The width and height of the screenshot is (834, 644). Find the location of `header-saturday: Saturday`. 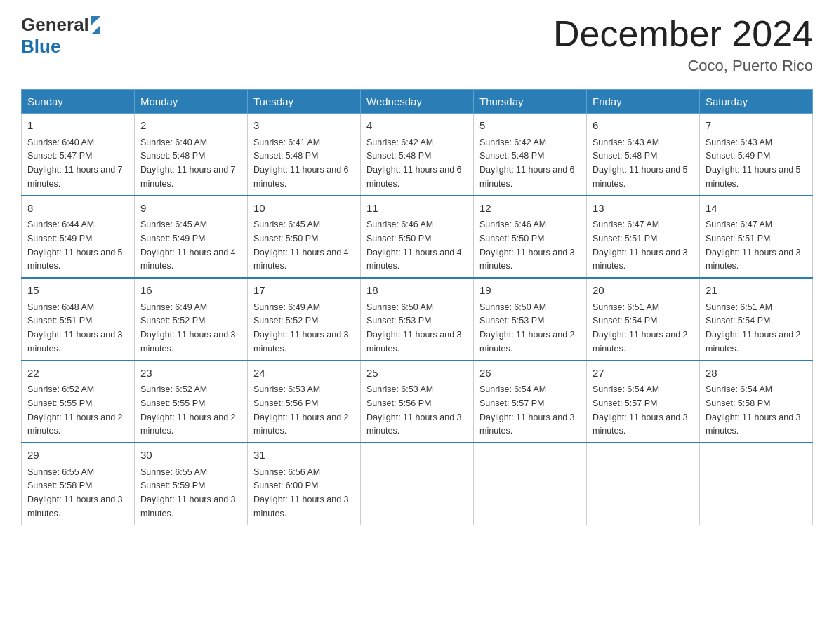

header-saturday: Saturday is located at coordinates (757, 102).